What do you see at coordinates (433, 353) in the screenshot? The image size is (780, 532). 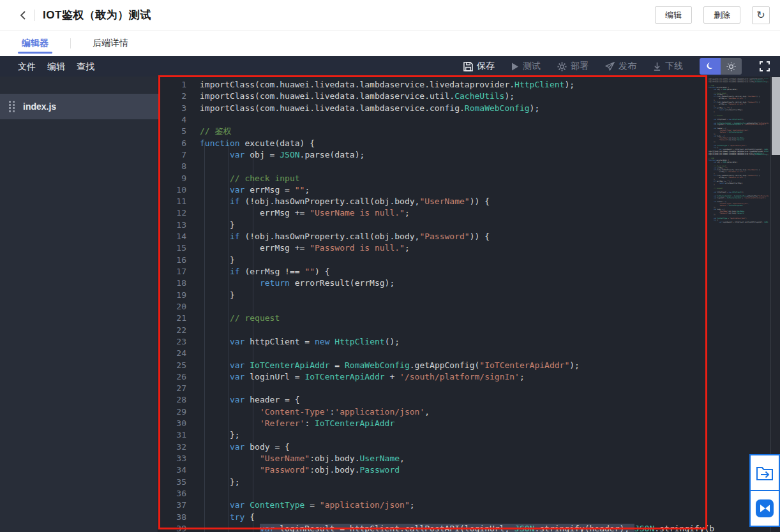 I see `code-line: 24` at bounding box center [433, 353].